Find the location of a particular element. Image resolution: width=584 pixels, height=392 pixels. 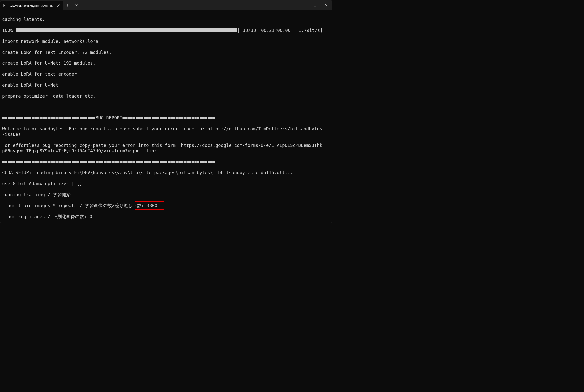

output-line: use 8-bit AdamW optimizer | {} is located at coordinates (166, 184).